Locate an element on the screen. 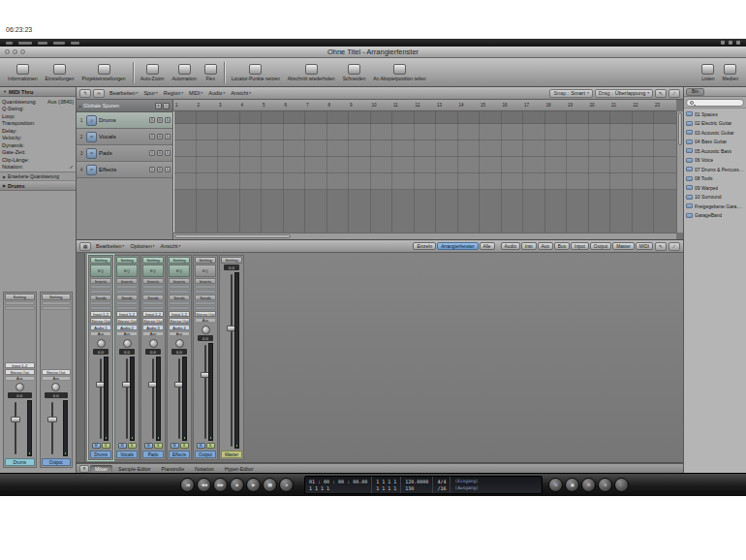  strip-name-label: Drums is located at coordinates (101, 454).